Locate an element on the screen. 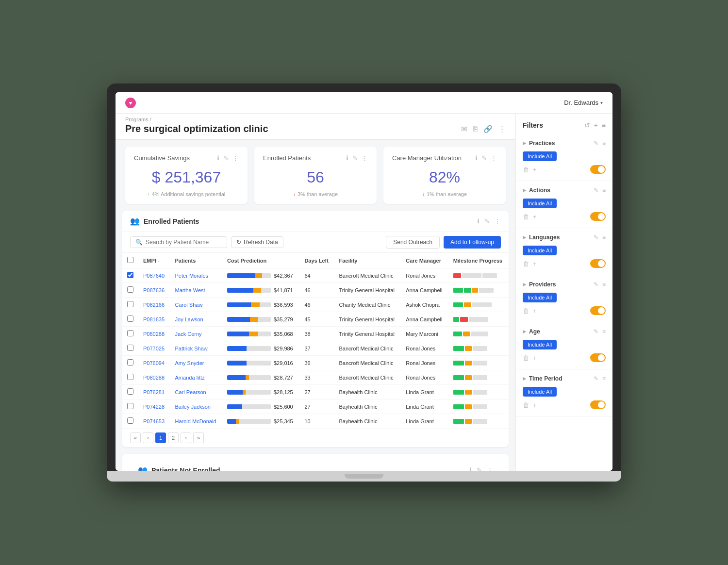 Image resolution: width=728 pixels, height=565 pixels. add-followup-button: Add to Follow-up is located at coordinates (472, 242).